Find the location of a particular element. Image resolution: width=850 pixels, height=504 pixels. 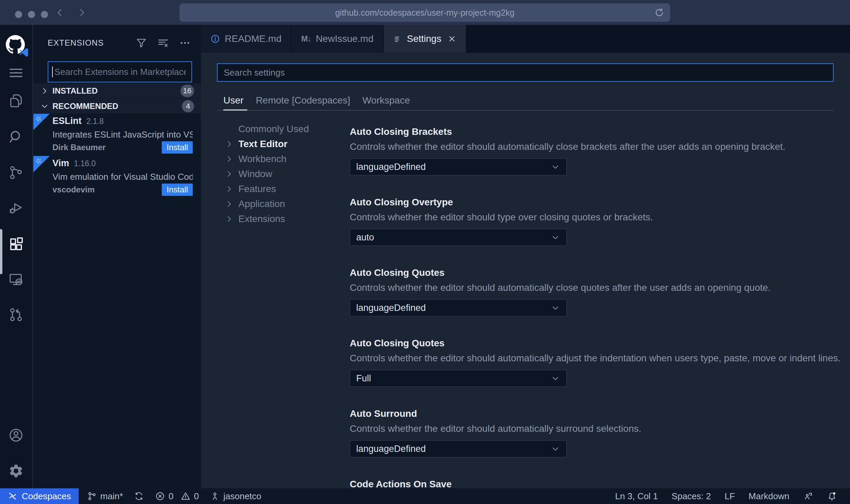

feedback-status is located at coordinates (808, 496).